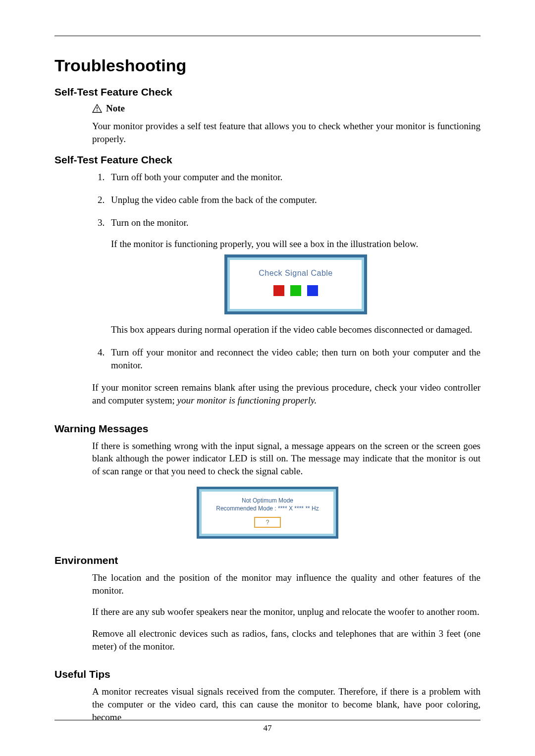 The height and width of the screenshot is (756, 535). Describe the element at coordinates (296, 273) in the screenshot. I see `check-signal-label: Check Signal Cable` at that location.